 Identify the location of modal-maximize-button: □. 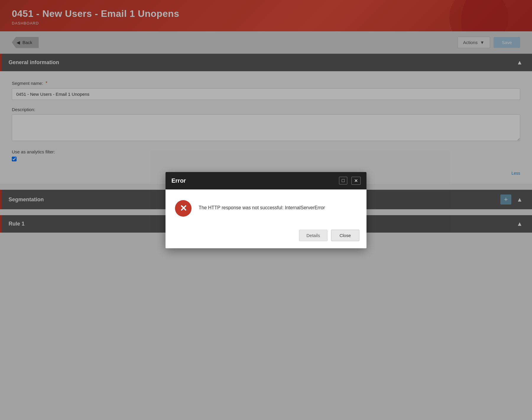
(343, 181).